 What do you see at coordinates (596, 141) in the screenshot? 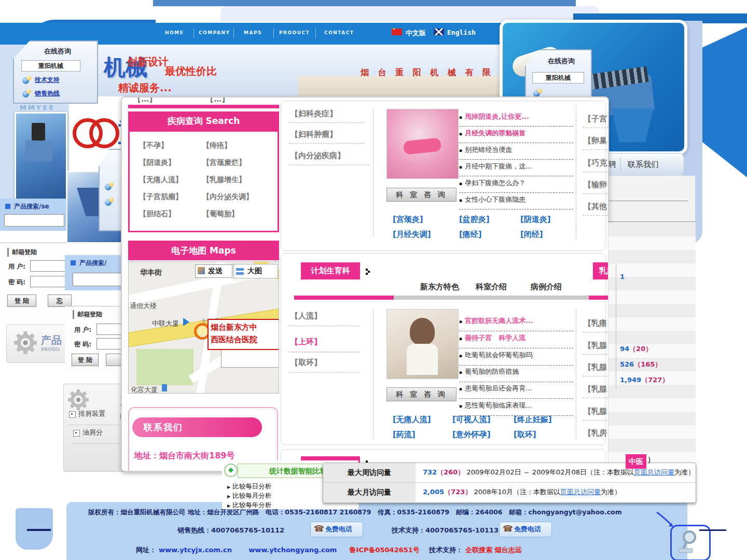
I see `right-column-item: 【卵巢` at bounding box center [596, 141].